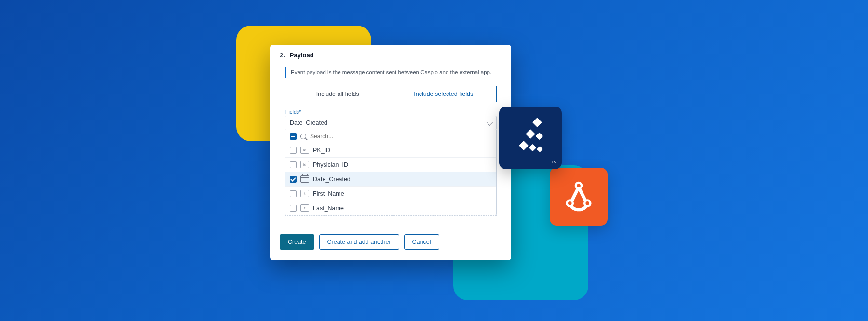  I want to click on panel-header: 2. Payload, so click(391, 54).